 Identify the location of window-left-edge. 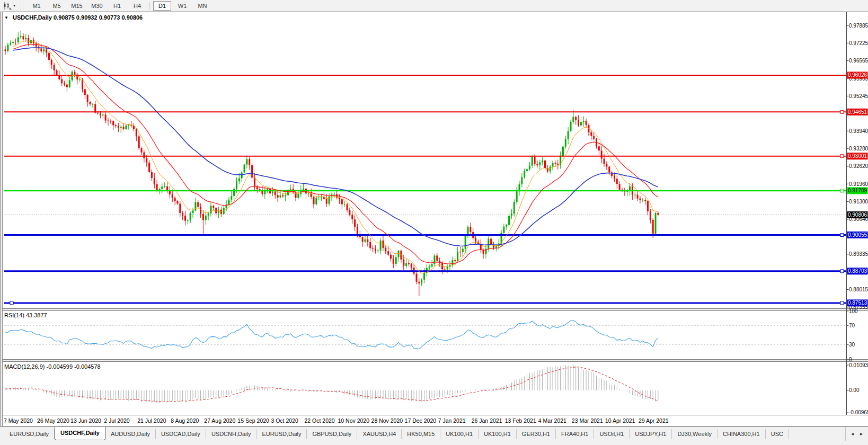
(1, 219).